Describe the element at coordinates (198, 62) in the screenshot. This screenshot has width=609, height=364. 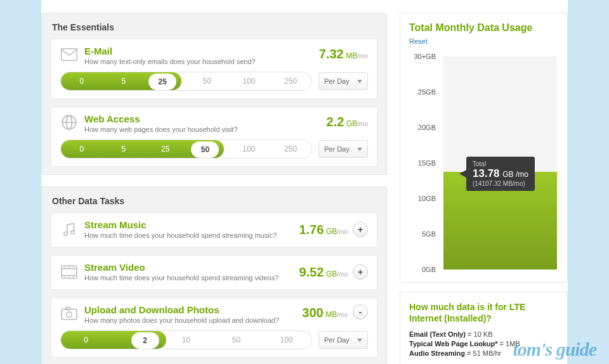
I see `email-sub: How many text-only emails does your hous…` at that location.